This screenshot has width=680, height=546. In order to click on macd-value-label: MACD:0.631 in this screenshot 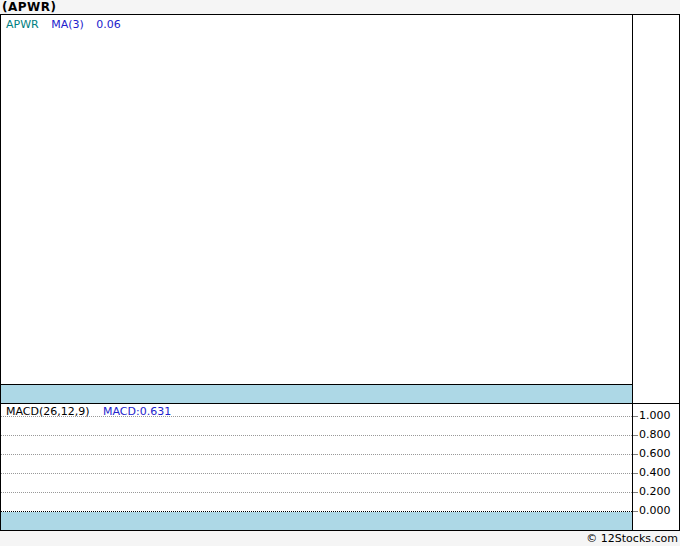, I will do `click(137, 412)`.